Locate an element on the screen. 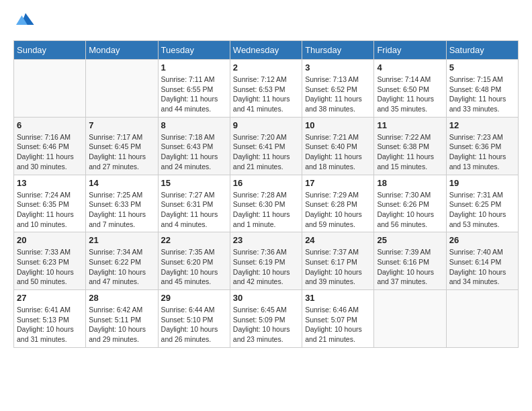 This screenshot has width=532, height=411. calendar-cell: 24Sunrise: 7:37 AMSunset: 6:17 PMDayligh… is located at coordinates (339, 261).